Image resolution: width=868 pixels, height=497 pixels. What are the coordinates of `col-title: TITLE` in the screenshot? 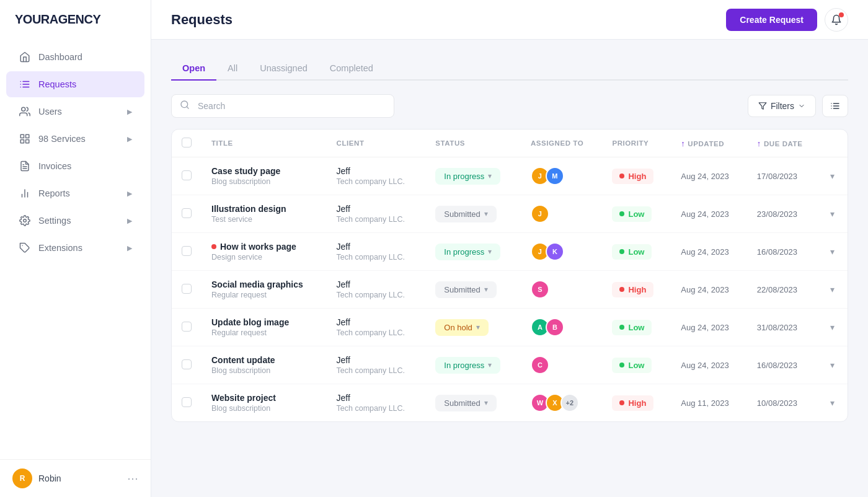 It's located at (264, 144).